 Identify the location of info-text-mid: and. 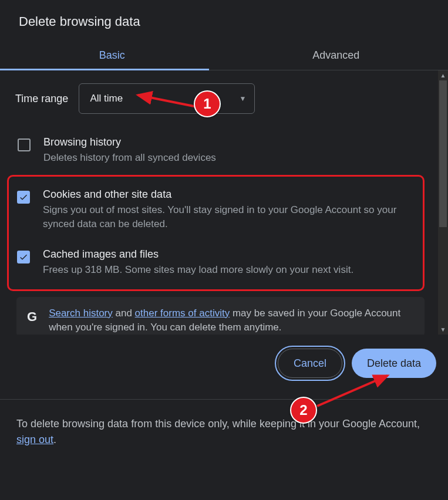
(124, 313).